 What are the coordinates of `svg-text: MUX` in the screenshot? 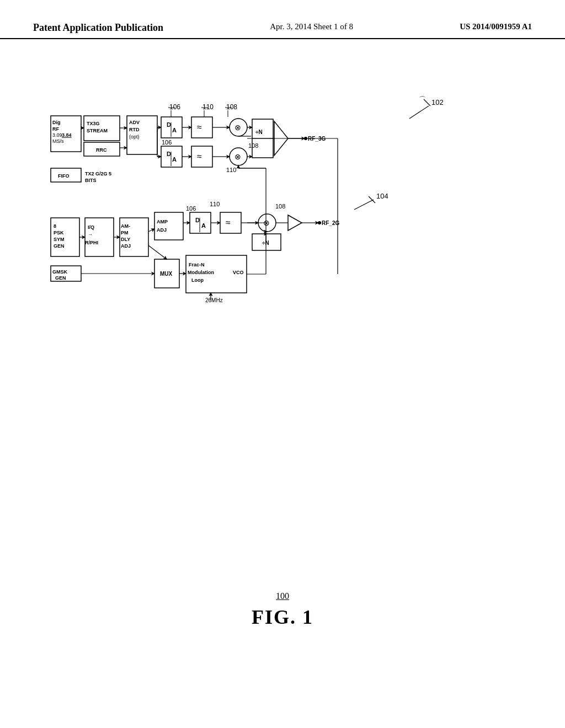 It's located at (167, 274).